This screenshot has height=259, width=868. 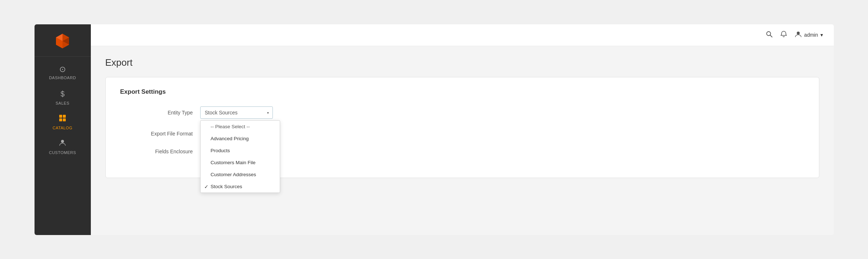 What do you see at coordinates (462, 113) in the screenshot?
I see `entity-type-row: Entity Type Stock Sources ▾` at bounding box center [462, 113].